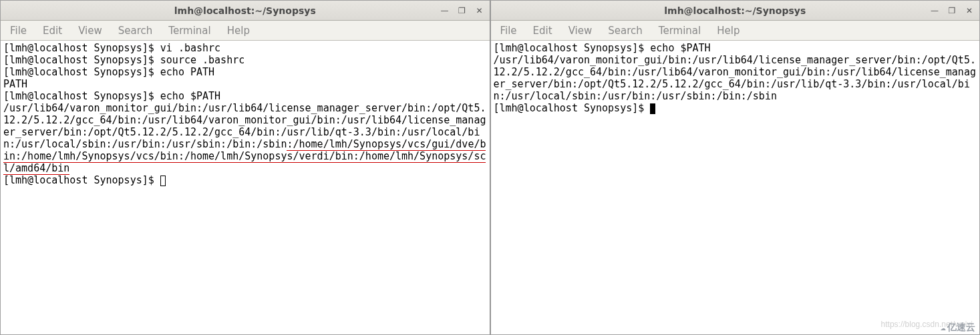 The width and height of the screenshot is (980, 335). Describe the element at coordinates (736, 31) in the screenshot. I see `menubar-right: File Edit View Search Terminal Help` at that location.